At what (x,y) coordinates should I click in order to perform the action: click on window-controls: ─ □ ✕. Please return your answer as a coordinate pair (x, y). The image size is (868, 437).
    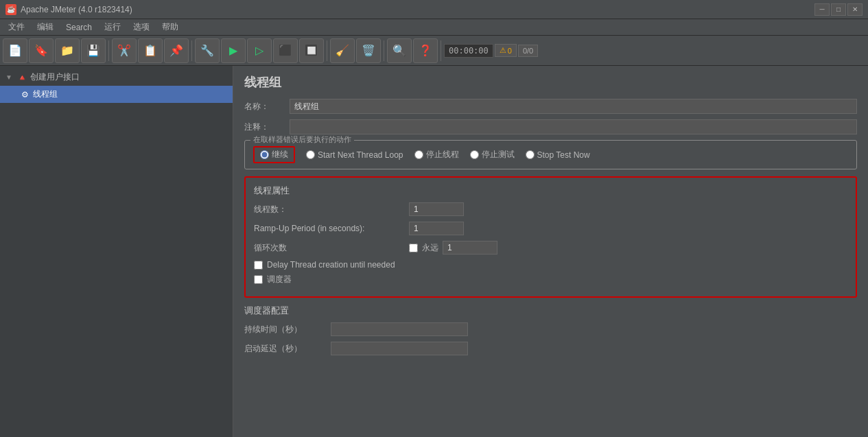
    Looking at the image, I should click on (838, 10).